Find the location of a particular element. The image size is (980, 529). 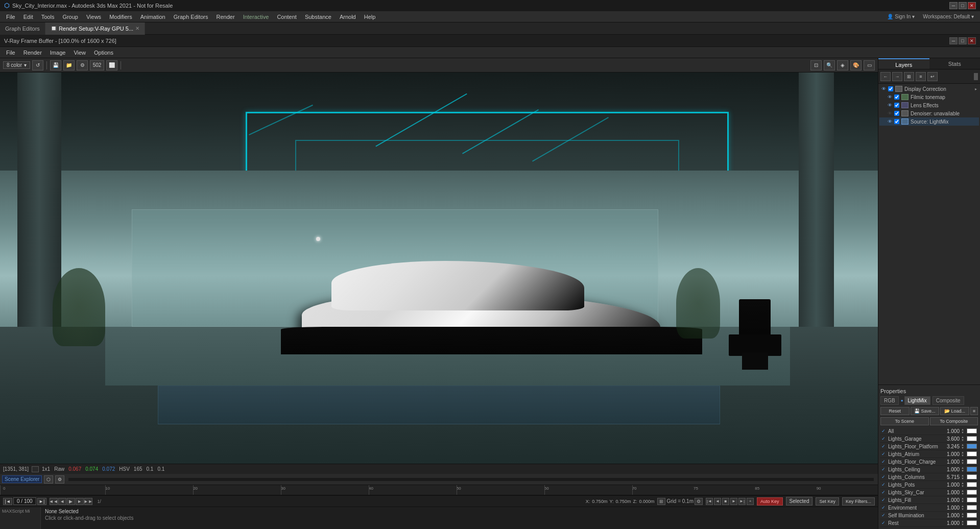

light-color-sky-car is located at coordinates (972, 492).